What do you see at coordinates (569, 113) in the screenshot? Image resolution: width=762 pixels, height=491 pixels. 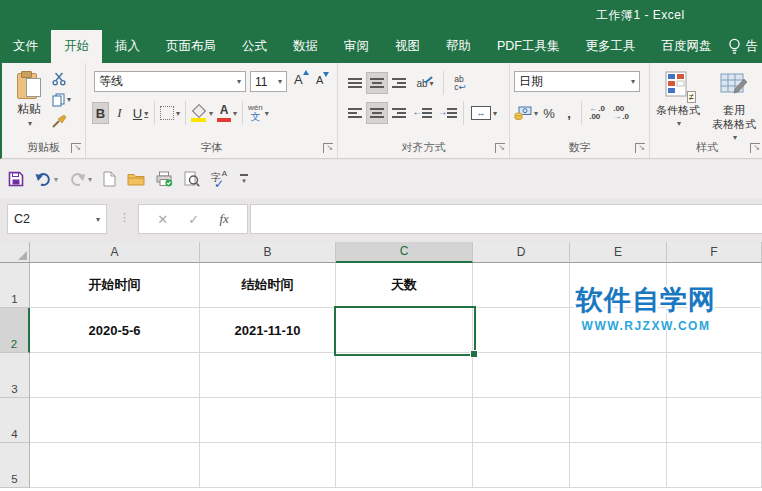 I see `comma-style-button: ,` at bounding box center [569, 113].